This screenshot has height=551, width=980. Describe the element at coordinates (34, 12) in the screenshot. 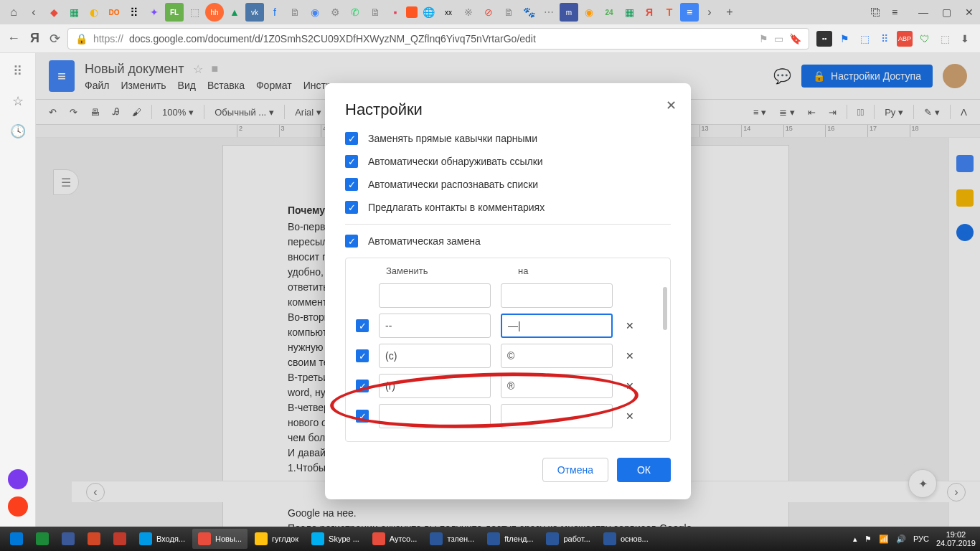

I see `tab-prev-icon: ‹` at that location.